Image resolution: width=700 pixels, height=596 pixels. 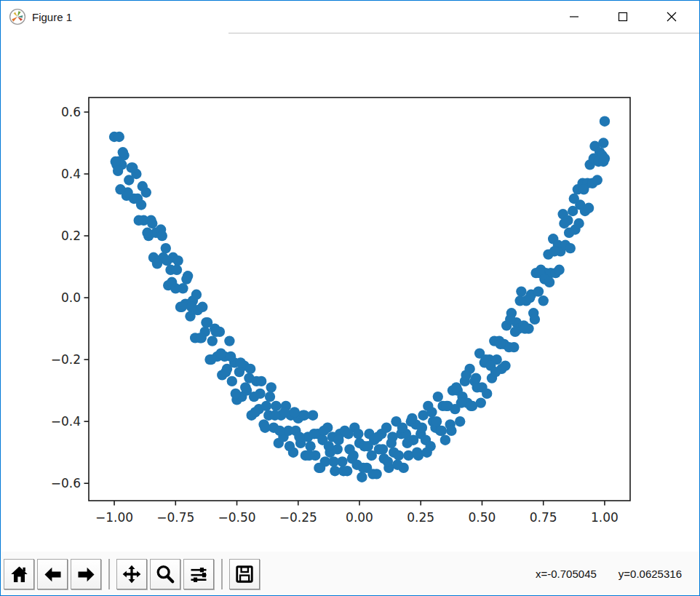 I want to click on sliders-icon, so click(x=199, y=574).